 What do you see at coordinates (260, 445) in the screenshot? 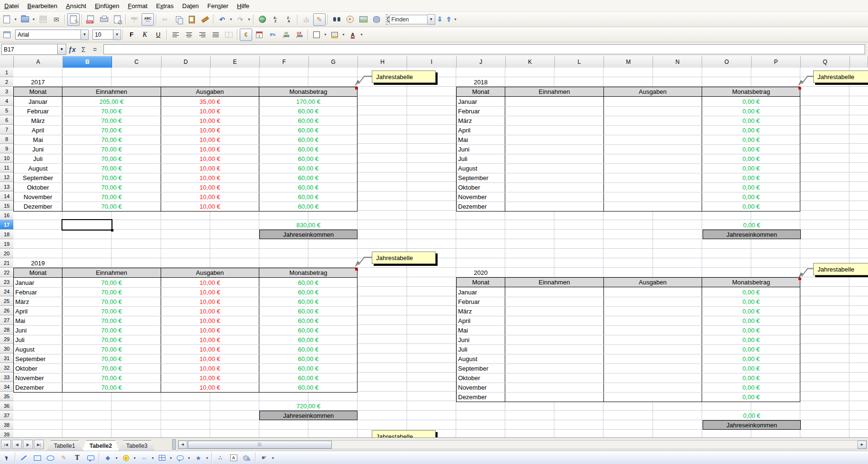
I see `scrollbar-thumb` at bounding box center [260, 445].